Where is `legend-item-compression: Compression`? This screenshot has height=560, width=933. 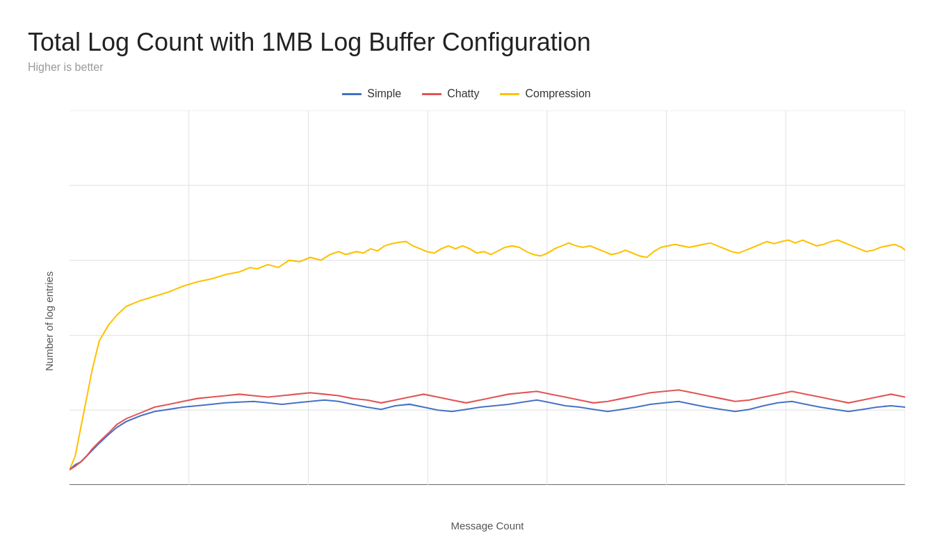
legend-item-compression: Compression is located at coordinates (545, 94).